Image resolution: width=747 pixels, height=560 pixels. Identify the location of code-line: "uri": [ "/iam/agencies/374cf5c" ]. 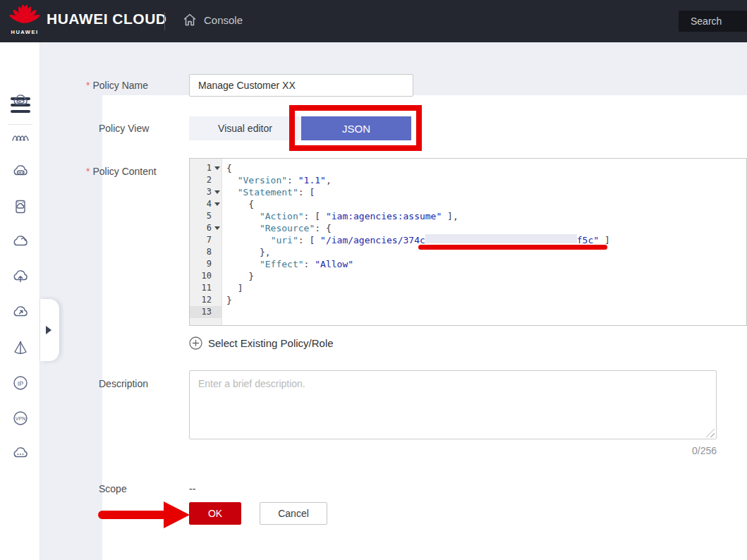
(487, 240).